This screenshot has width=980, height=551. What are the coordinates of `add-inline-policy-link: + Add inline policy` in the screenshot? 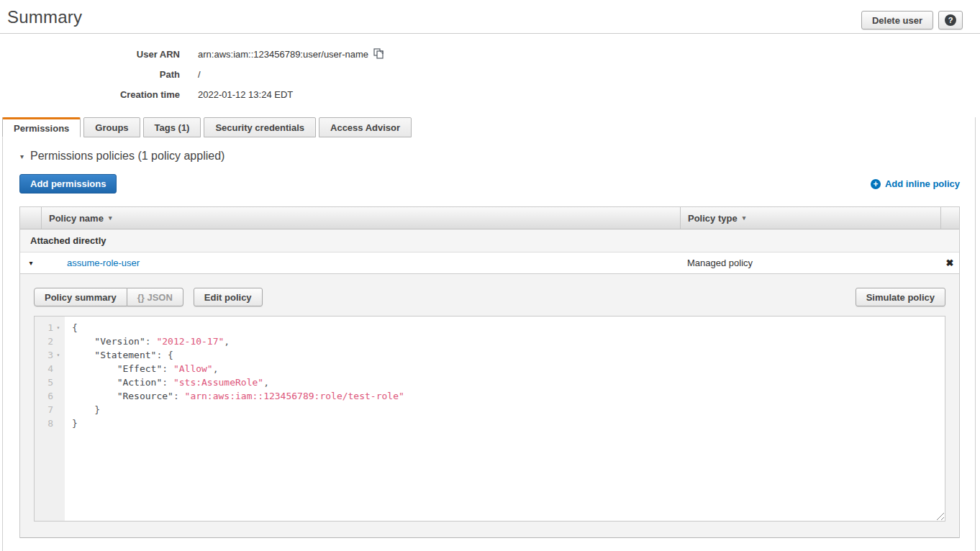 It's located at (915, 184).